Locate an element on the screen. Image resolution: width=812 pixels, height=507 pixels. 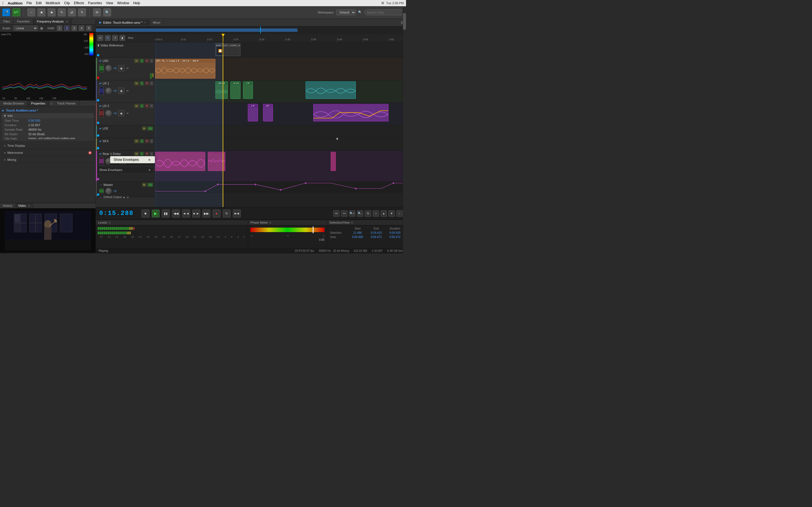
master-mute-btn: M is located at coordinates (144, 185).